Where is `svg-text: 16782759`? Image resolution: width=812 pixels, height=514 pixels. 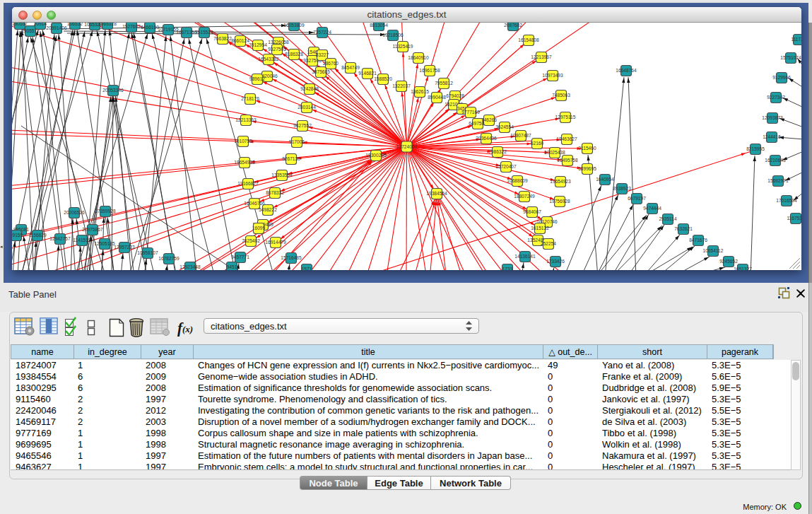
svg-text: 16782759 is located at coordinates (169, 259).